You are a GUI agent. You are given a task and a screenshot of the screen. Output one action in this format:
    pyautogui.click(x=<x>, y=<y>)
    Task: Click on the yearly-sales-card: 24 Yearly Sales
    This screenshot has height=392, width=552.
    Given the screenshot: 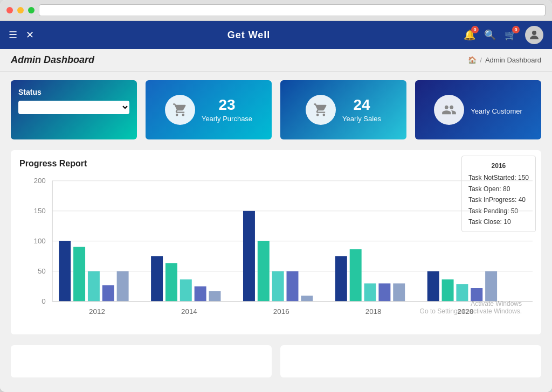 What is the action you would take?
    pyautogui.click(x=343, y=110)
    